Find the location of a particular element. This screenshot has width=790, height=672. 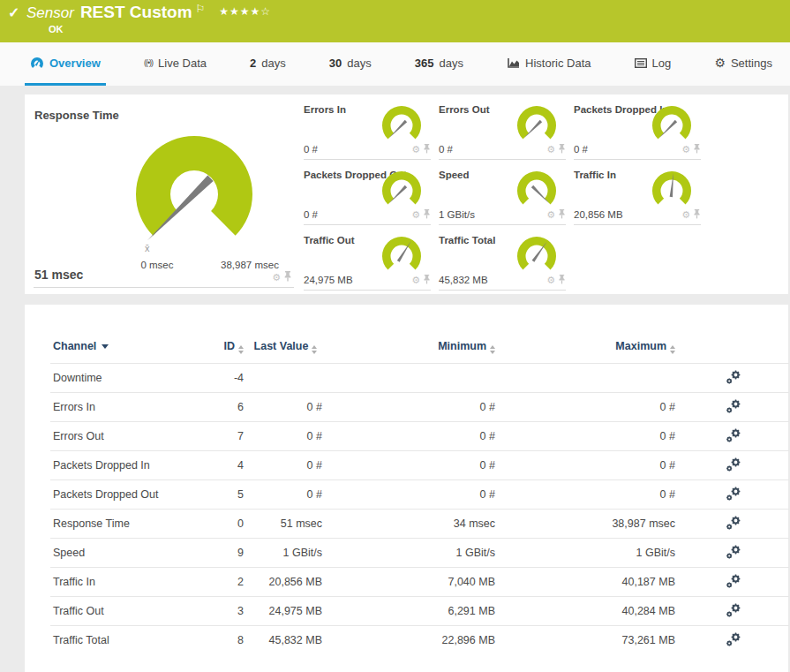

tab-365-days: 365days is located at coordinates (440, 64).